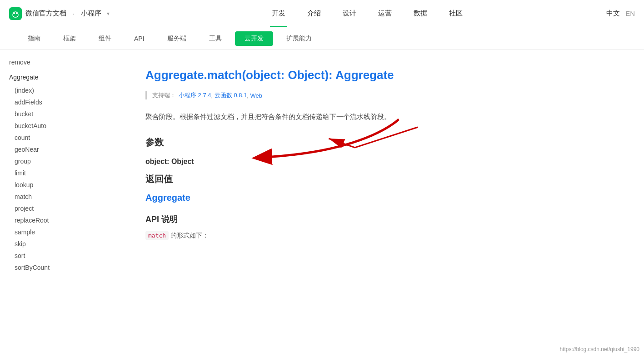  Describe the element at coordinates (322, 14) in the screenshot. I see `top-navigation: 微信官方文档 · 小程序 ▾ 开发 介绍 设计 运营 数据 社区 中文 EN` at that location.